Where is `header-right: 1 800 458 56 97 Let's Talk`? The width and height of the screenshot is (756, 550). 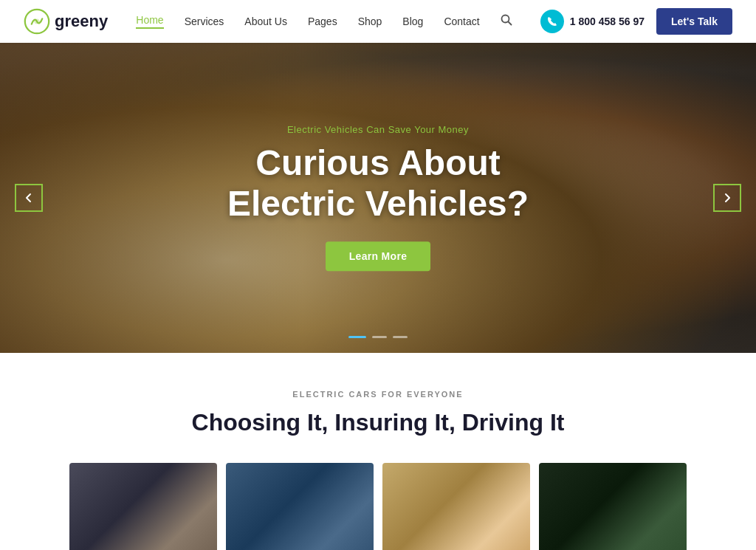 header-right: 1 800 458 56 97 Let's Talk is located at coordinates (636, 21).